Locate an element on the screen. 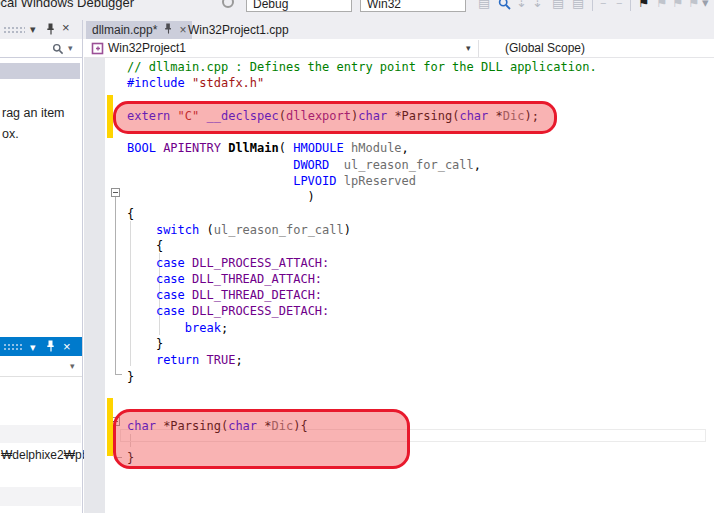  code-line: case DLL_THREAD_ATTACH: is located at coordinates (362, 279).